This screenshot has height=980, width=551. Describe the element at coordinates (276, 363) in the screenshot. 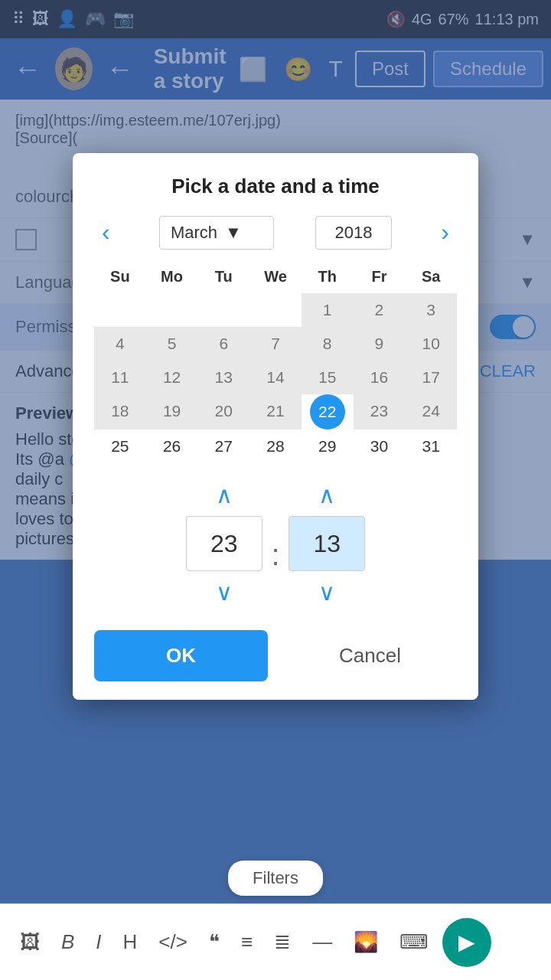

I see `calendar-grid: Su Mo Tu We Th Fr Sa 1 2 3 4 5` at that location.